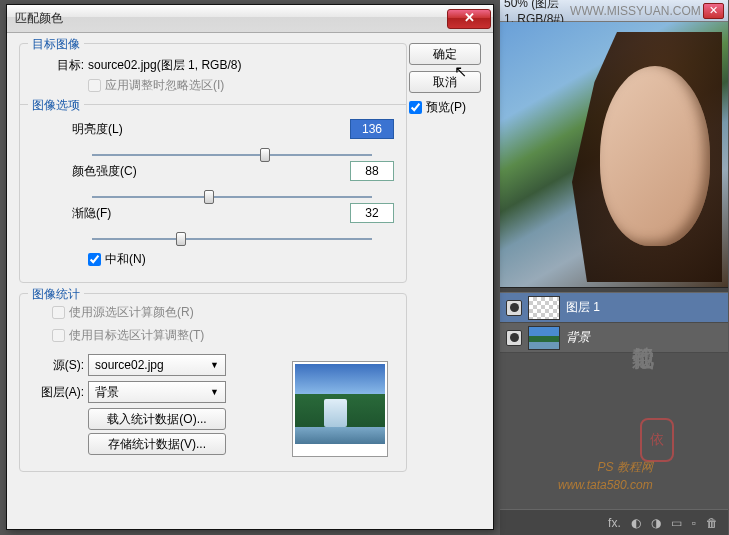 The height and width of the screenshot is (535, 729). Describe the element at coordinates (372, 213) in the screenshot. I see `fade-input` at that location.